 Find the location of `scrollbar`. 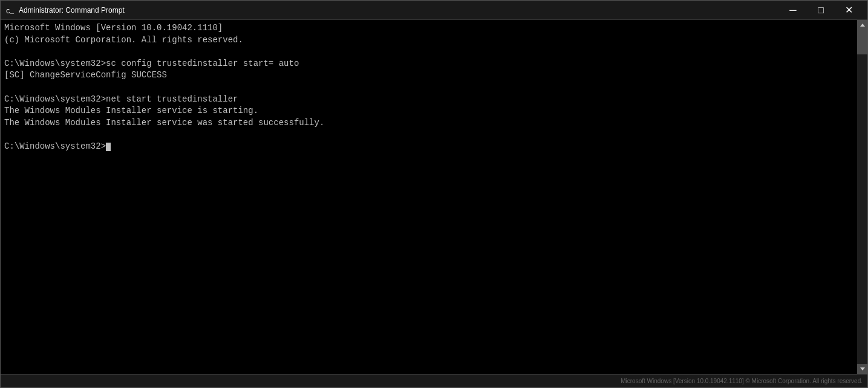

scrollbar is located at coordinates (863, 197).